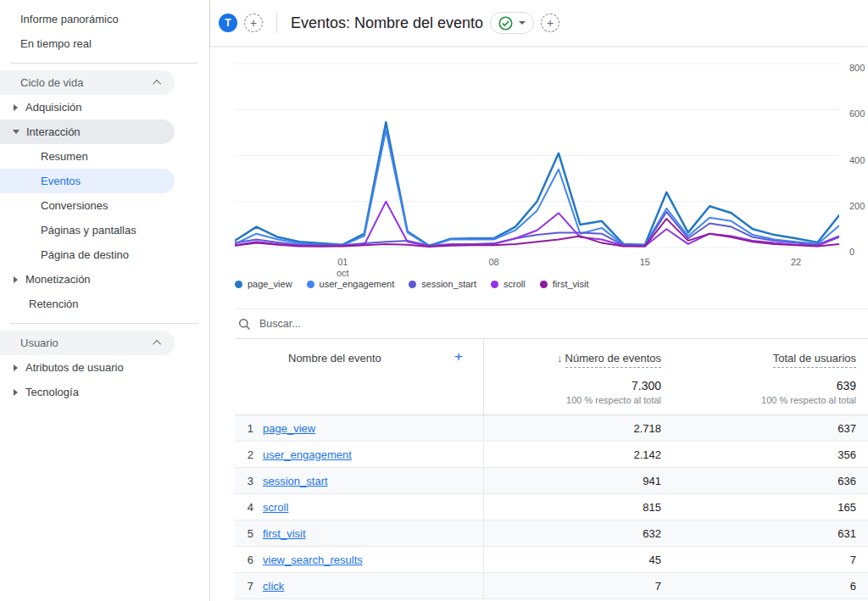  I want to click on total-users-cell: 6, so click(769, 587).